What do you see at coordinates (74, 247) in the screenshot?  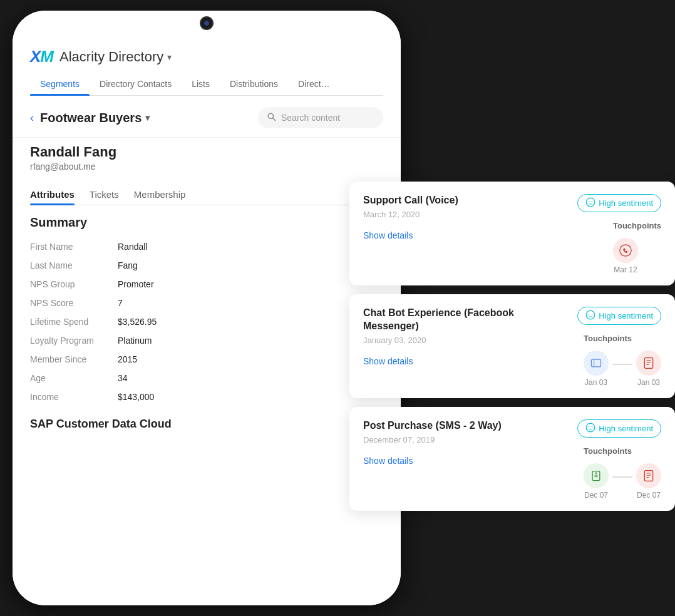 I see `attr-label-firstname: First Name` at bounding box center [74, 247].